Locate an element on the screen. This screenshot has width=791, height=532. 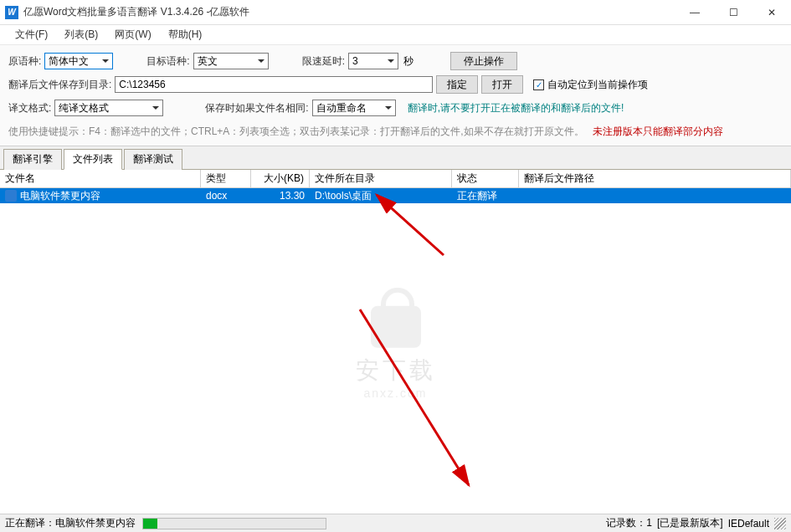
shortcut-hint: 使用快捷键提示：F4：翻译选中的文件；CTRL+A：列表项全选；双击列表某记录：… is located at coordinates (296, 132).